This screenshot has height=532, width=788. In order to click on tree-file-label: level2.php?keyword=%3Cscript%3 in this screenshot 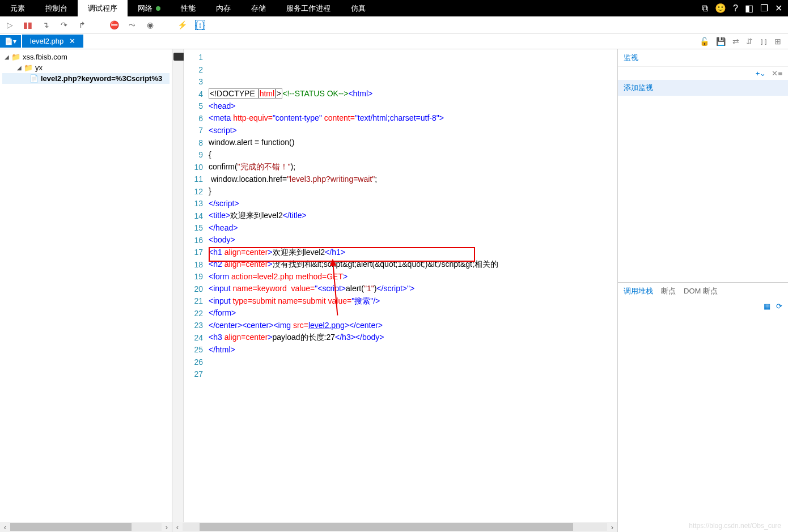, I will do `click(101, 78)`.